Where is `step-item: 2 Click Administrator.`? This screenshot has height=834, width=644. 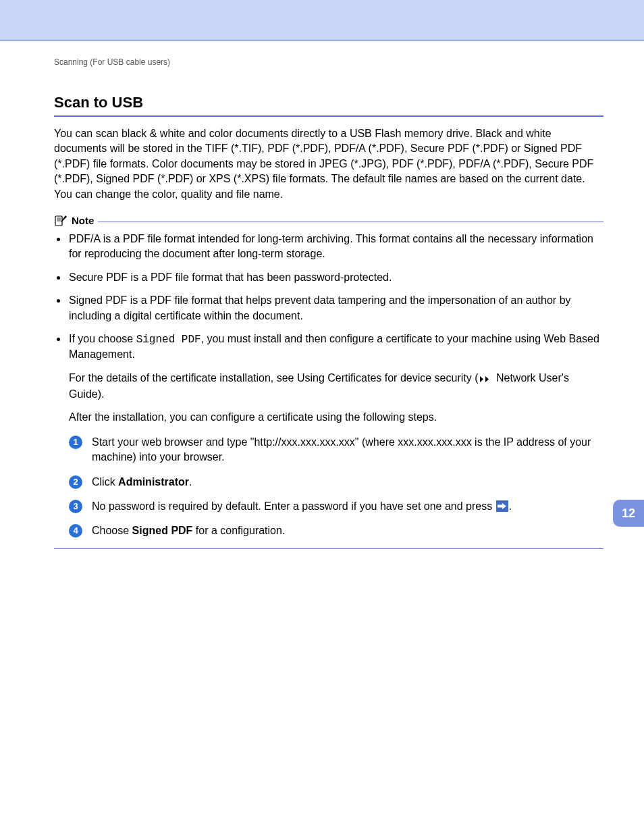
step-item: 2 Click Administrator. is located at coordinates (336, 482).